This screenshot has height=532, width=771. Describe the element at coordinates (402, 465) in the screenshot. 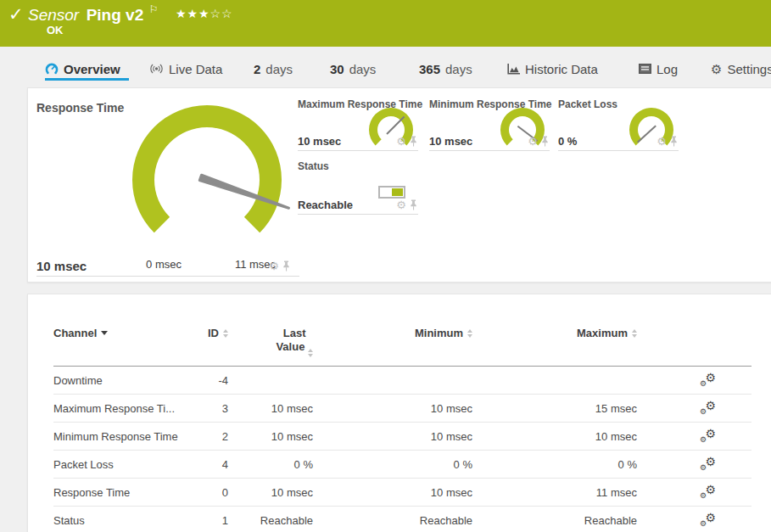

I see `table-row-packet-loss: Packet Loss 4 0 % 0 % 0 % ⚙⚙` at that location.